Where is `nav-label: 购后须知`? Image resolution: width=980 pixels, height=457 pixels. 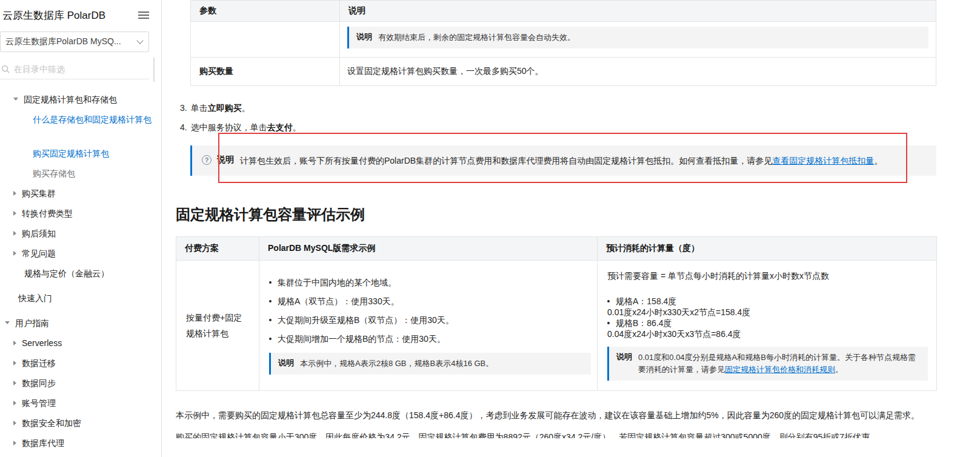
nav-label: 购后须知 is located at coordinates (39, 233).